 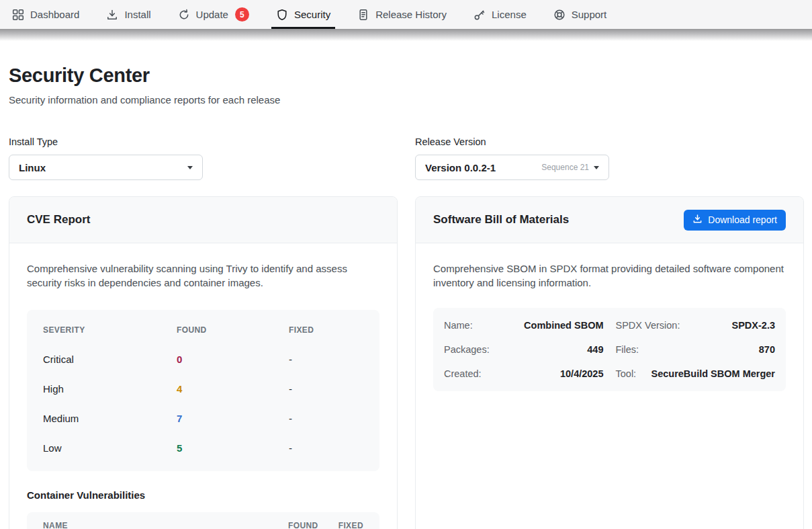 What do you see at coordinates (696, 350) in the screenshot?
I see `meta-files: Files: 870` at bounding box center [696, 350].